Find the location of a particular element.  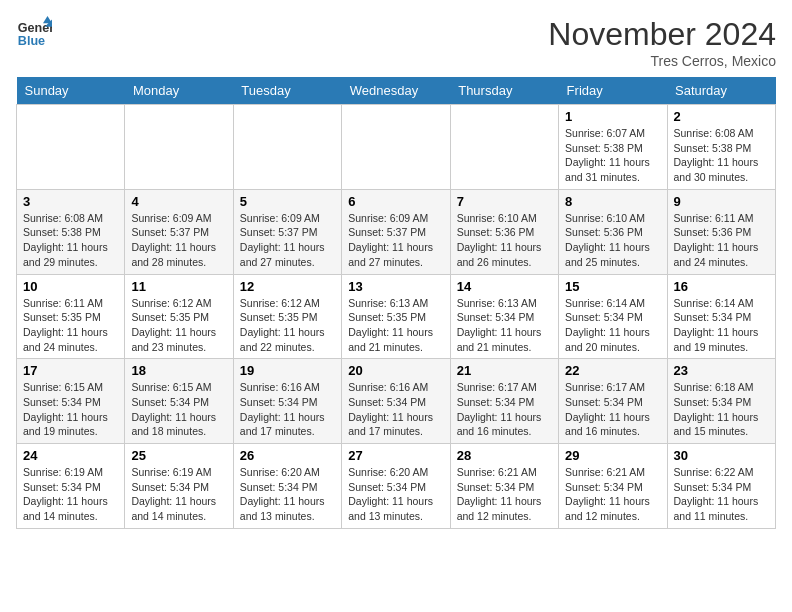

calendar-week-row: 17Sunrise: 6:15 AM Sunset: 5:34 PM Dayli… is located at coordinates (396, 402).